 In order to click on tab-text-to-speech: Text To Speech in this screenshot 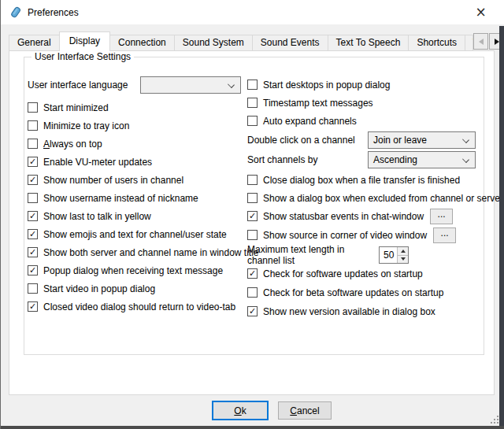, I will do `click(369, 43)`.